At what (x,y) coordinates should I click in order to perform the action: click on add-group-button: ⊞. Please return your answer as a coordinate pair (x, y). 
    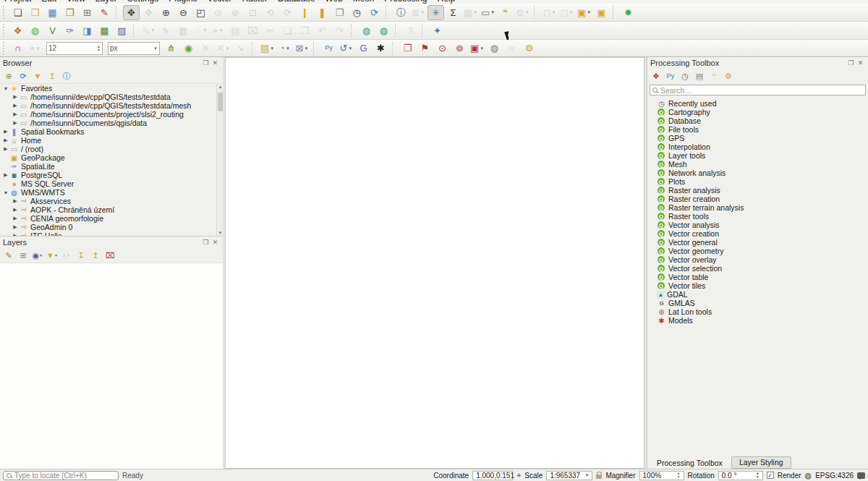
    Looking at the image, I should click on (23, 256).